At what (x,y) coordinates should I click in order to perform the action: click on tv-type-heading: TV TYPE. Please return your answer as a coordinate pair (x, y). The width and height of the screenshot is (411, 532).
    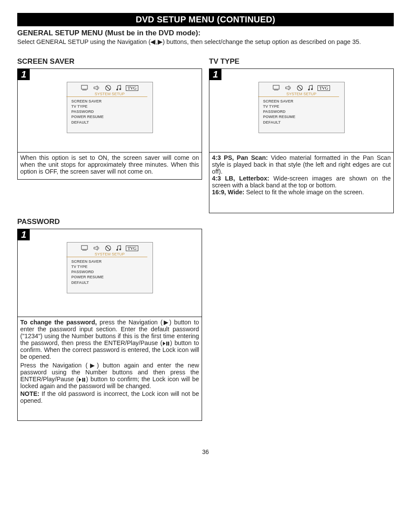
    Looking at the image, I should click on (302, 62).